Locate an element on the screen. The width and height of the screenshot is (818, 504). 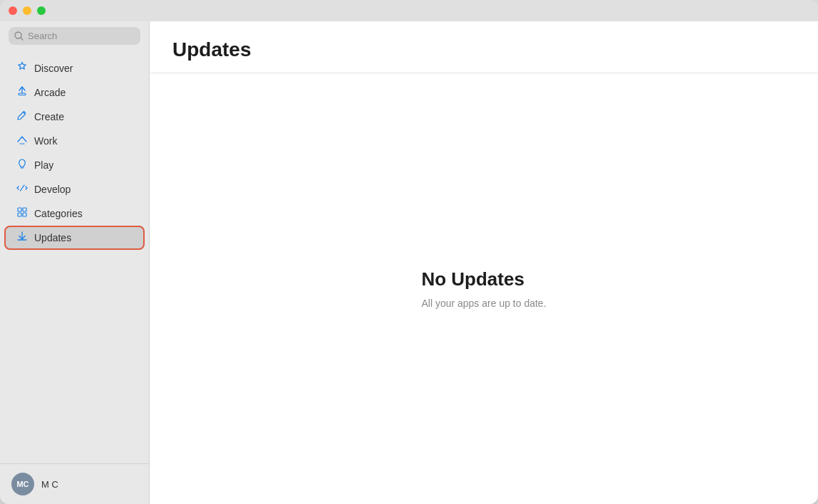
star-icon is located at coordinates (22, 68).